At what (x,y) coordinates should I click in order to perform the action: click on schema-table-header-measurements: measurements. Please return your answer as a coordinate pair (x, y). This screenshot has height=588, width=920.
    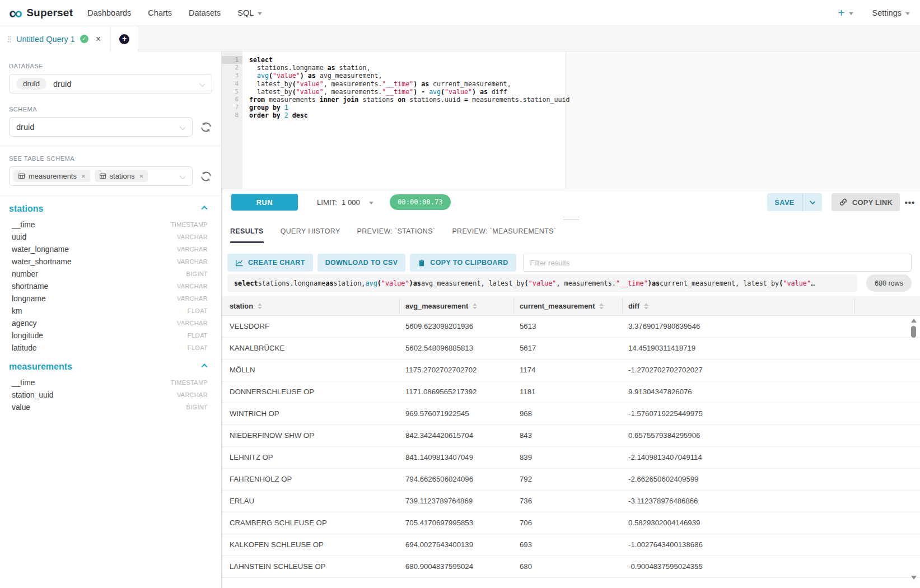
    Looking at the image, I should click on (111, 367).